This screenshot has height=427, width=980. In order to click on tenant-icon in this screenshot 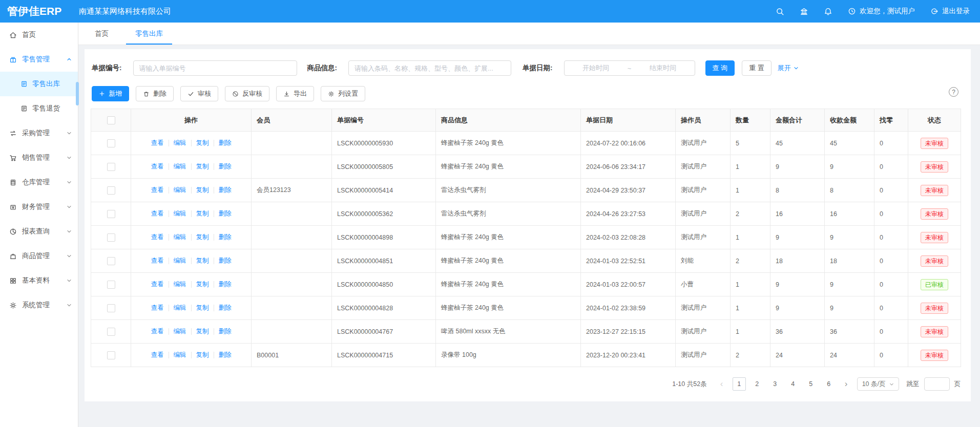, I will do `click(804, 11)`.